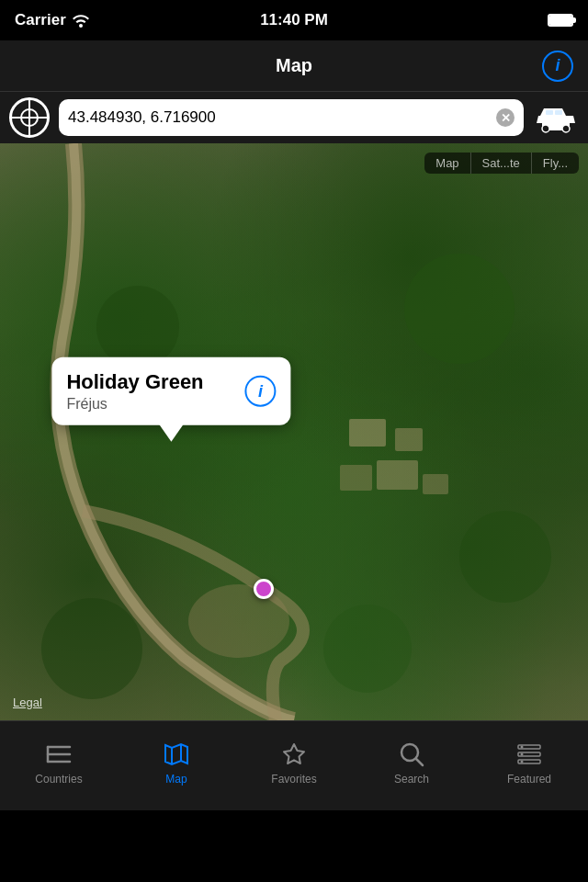 The height and width of the screenshot is (882, 588). Describe the element at coordinates (294, 765) in the screenshot. I see `tab-bar: Countries Map Favorites Search` at that location.